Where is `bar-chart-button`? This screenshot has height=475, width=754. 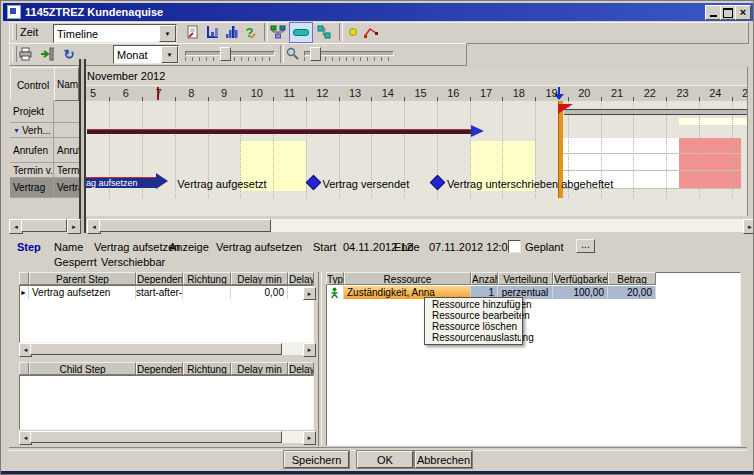
bar-chart-button is located at coordinates (213, 32).